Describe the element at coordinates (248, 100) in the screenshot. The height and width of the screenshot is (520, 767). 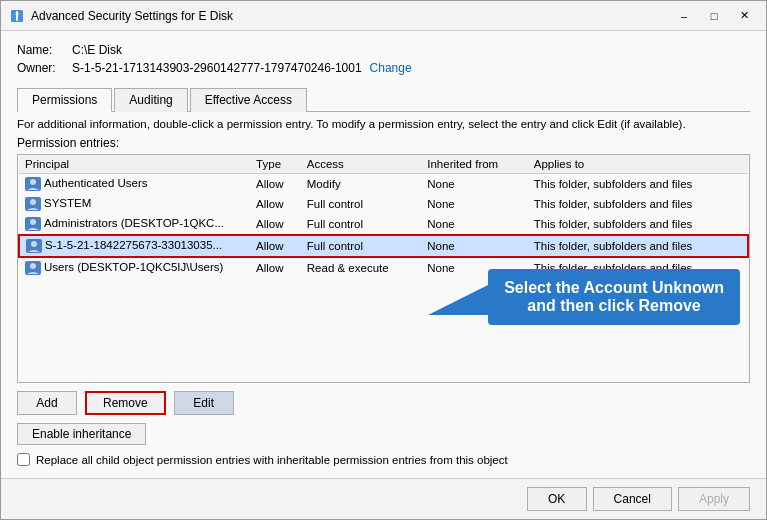
I see `tab-effective-access: Effective Access` at that location.